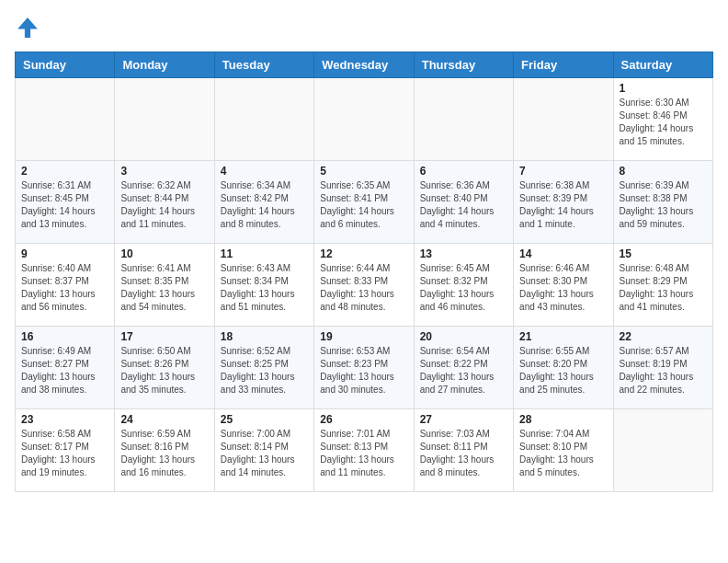 This screenshot has height=563, width=728. Describe the element at coordinates (463, 254) in the screenshot. I see `day-number: 13` at that location.